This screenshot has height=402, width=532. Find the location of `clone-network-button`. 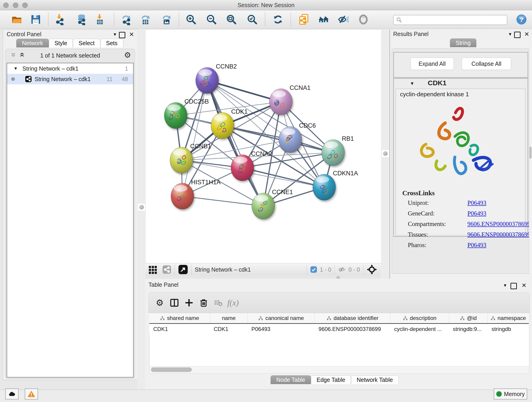

clone-network-button is located at coordinates (304, 19).